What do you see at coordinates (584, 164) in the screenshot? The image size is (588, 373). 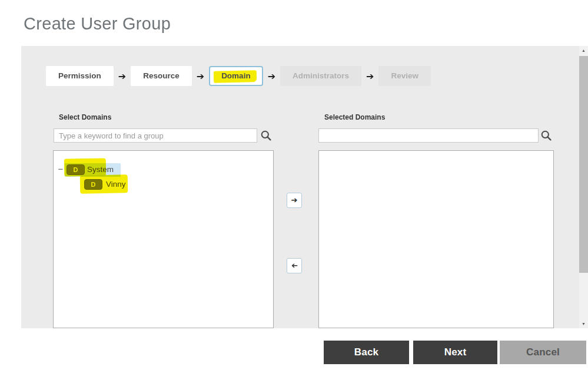 I see `scrollbar-thumb` at bounding box center [584, 164].